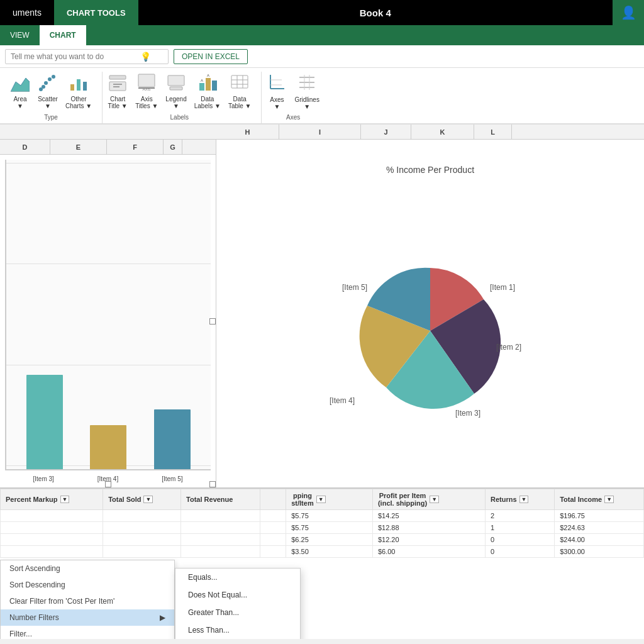 This screenshot has width=644, height=644. Describe the element at coordinates (51, 116) in the screenshot. I see `type-group-label: Type` at that location.